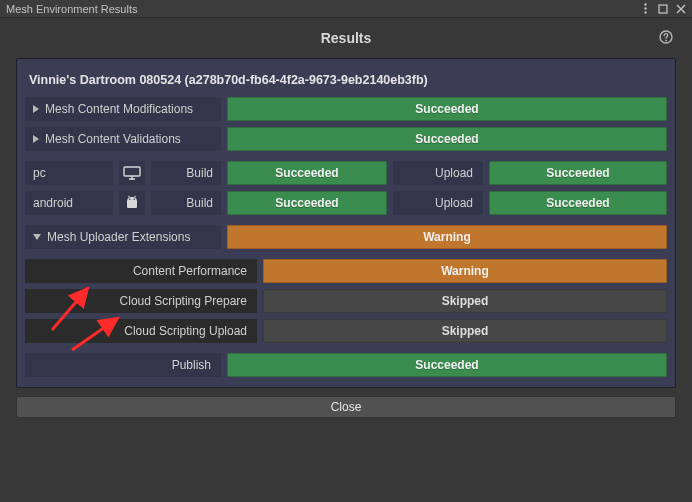  Describe the element at coordinates (346, 139) in the screenshot. I see `row-content-vals: Mesh Content Validations Succeeded` at that location.